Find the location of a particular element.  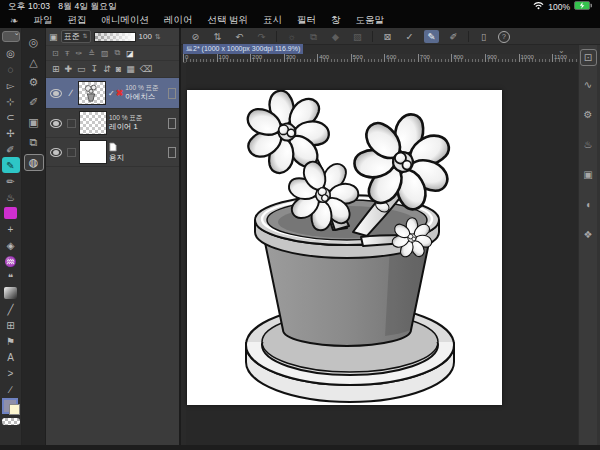

menu-item: 레이어 is located at coordinates (178, 20).